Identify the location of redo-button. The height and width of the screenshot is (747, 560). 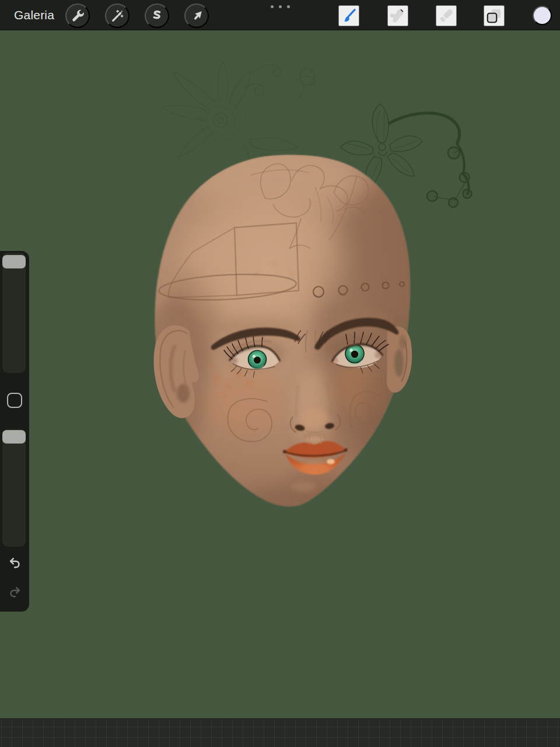
(15, 593).